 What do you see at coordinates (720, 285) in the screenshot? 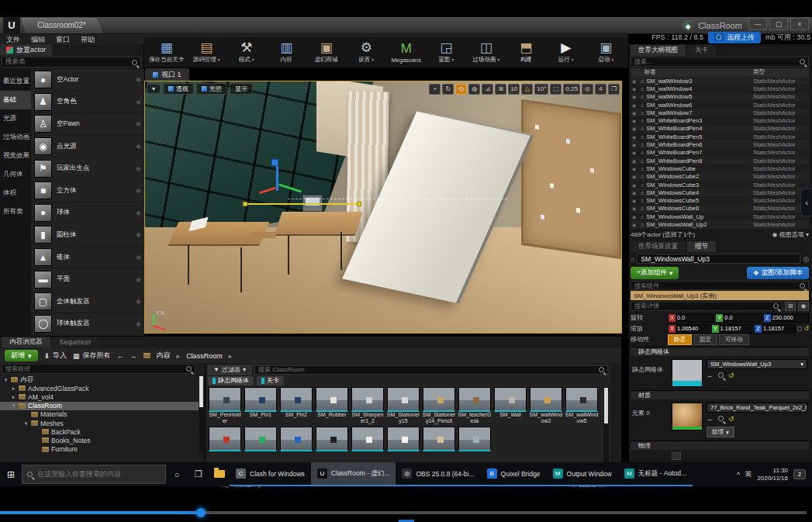
I see `component-search: 搜索组件` at bounding box center [720, 285].